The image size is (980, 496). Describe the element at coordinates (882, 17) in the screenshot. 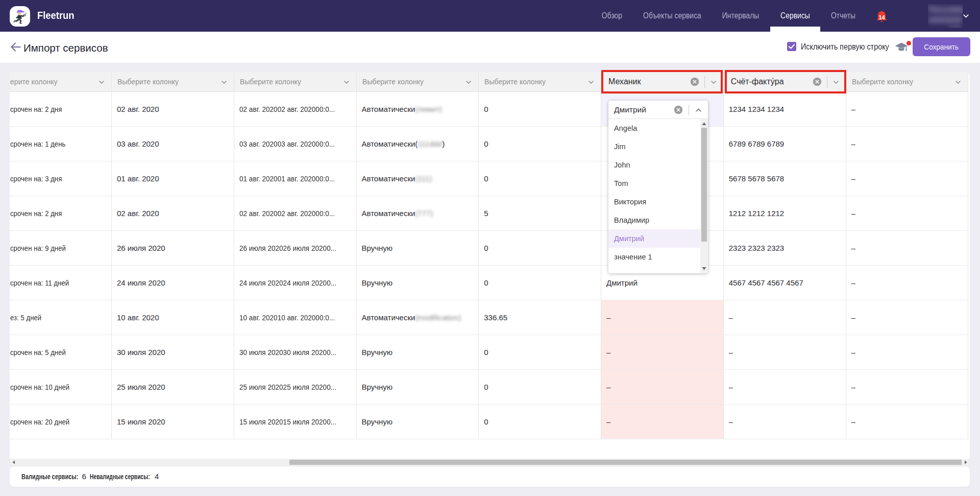

I see `svg-text: 14` at that location.